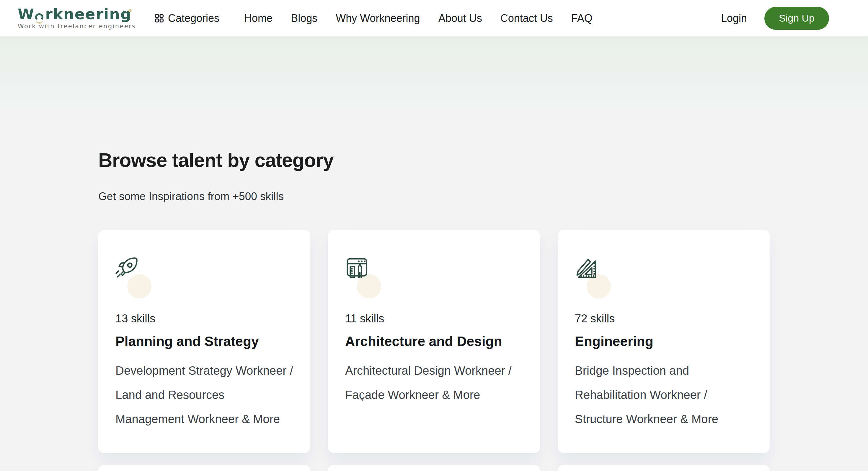 This screenshot has width=868, height=471. I want to click on design-window-icon, so click(357, 268).